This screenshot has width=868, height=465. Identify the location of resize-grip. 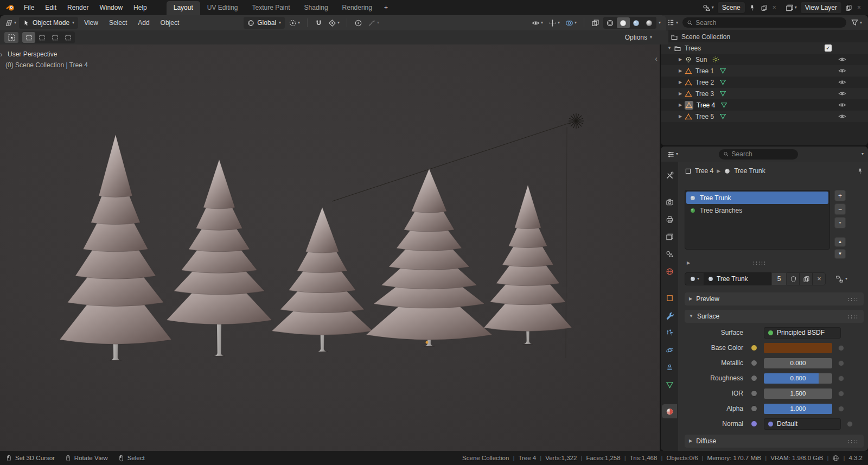
(760, 263).